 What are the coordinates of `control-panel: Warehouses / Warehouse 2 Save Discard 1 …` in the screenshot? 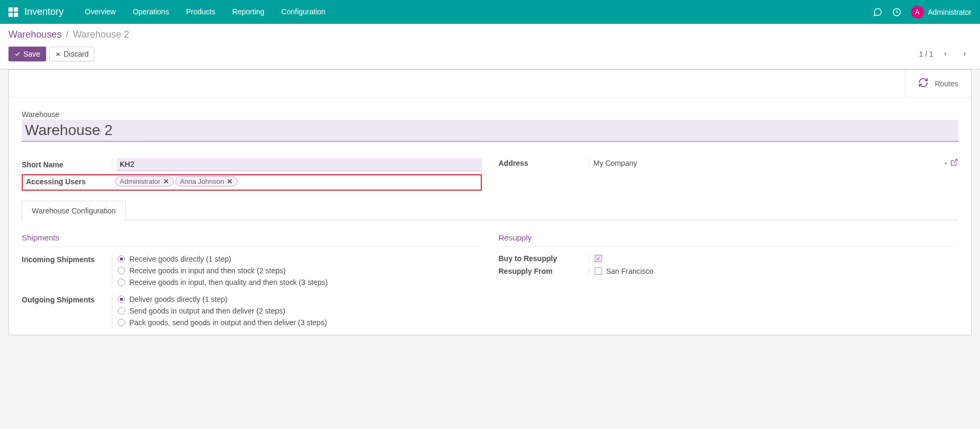 It's located at (490, 47).